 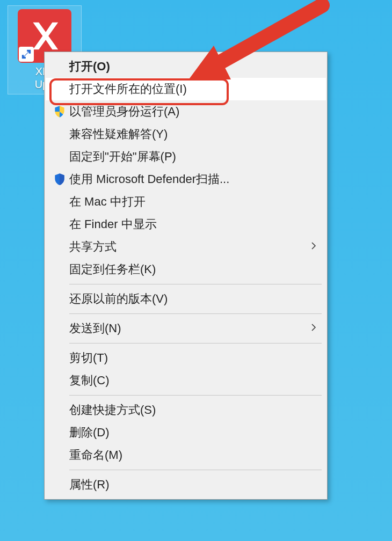 What do you see at coordinates (186, 358) in the screenshot?
I see `menu-cut: 剪切(T)` at bounding box center [186, 358].